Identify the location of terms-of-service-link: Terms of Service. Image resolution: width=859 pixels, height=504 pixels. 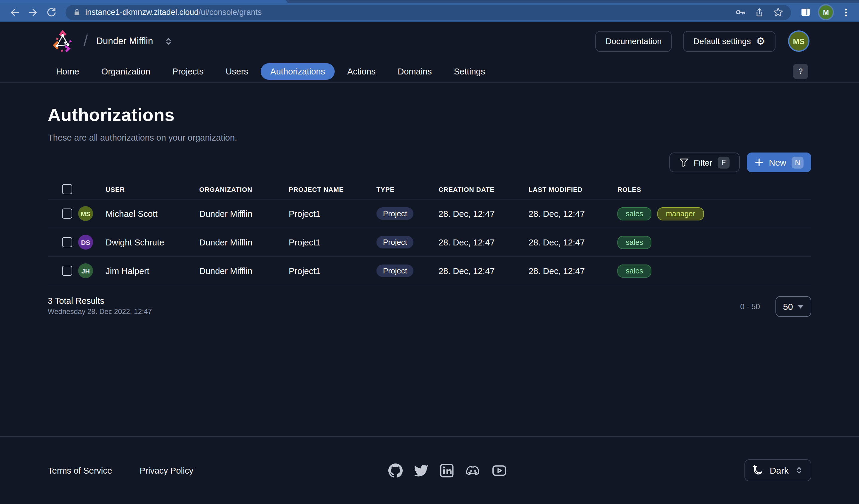
(80, 470).